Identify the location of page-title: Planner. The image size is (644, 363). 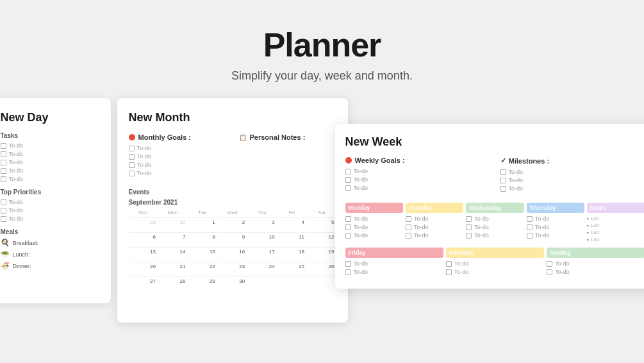
(322, 45).